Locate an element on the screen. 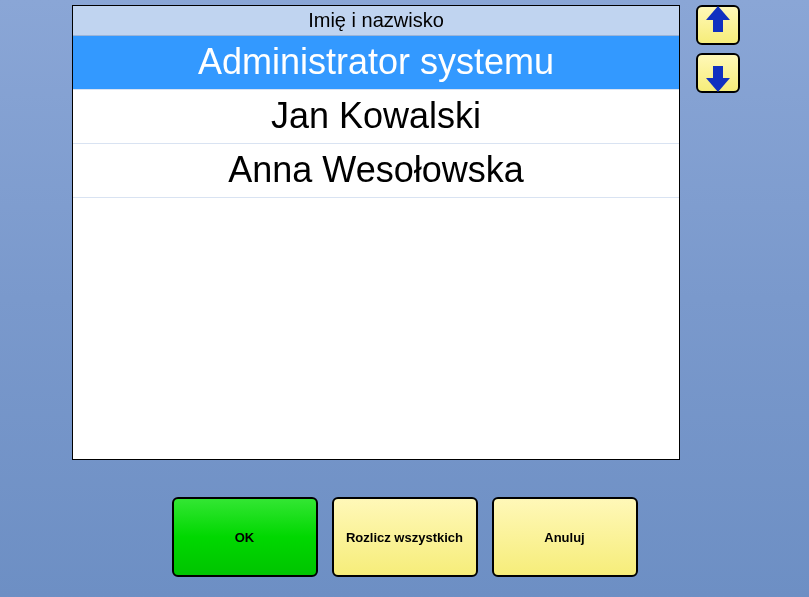 Image resolution: width=809 pixels, height=597 pixels. list-item: Jan Kowalski is located at coordinates (376, 117).